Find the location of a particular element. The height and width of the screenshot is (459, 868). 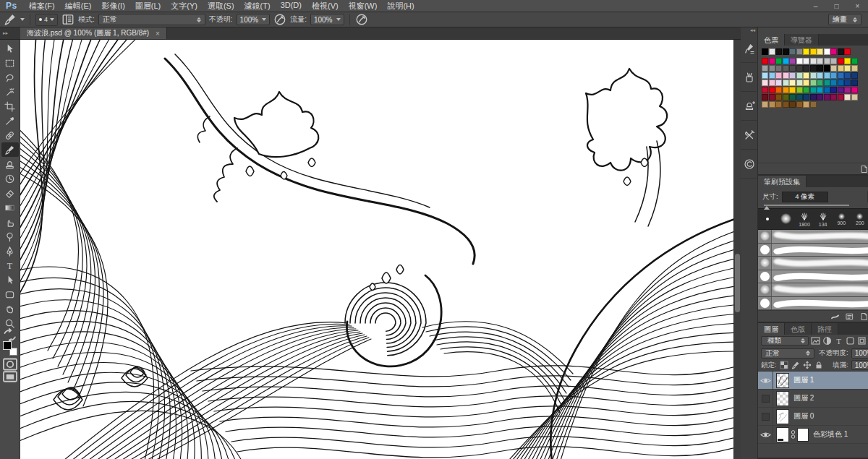

layer-row: 色彩填色 1 is located at coordinates (813, 435).